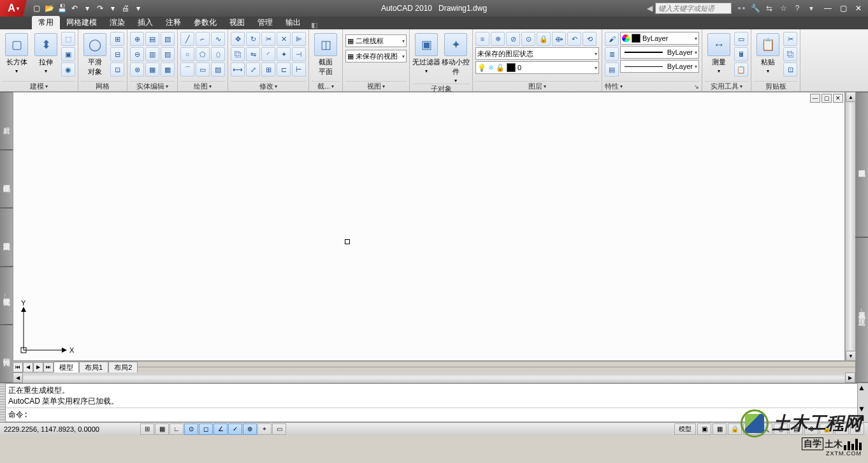 The height and width of the screenshot is (463, 868). What do you see at coordinates (147, 429) in the screenshot?
I see `snap-toggle: ⊞` at bounding box center [147, 429].